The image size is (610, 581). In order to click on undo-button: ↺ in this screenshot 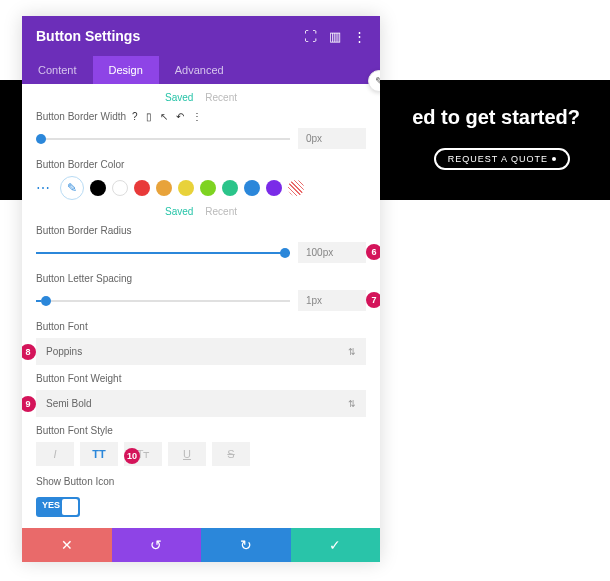, I will do `click(157, 545)`.